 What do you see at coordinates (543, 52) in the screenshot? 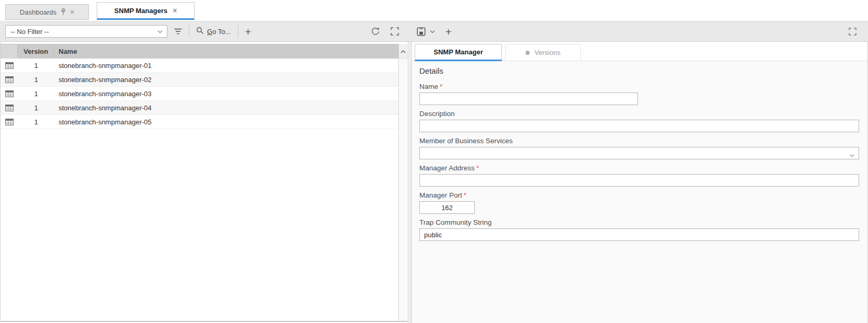
I see `detail-tab-versions: Versions` at bounding box center [543, 52].